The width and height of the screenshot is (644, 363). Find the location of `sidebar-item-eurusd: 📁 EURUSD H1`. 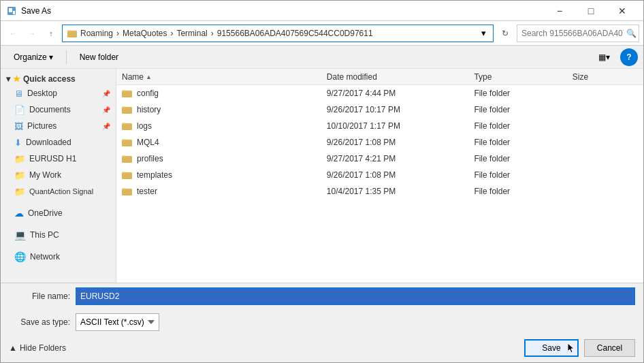

sidebar-item-eurusd: 📁 EURUSD H1 is located at coordinates (59, 159).